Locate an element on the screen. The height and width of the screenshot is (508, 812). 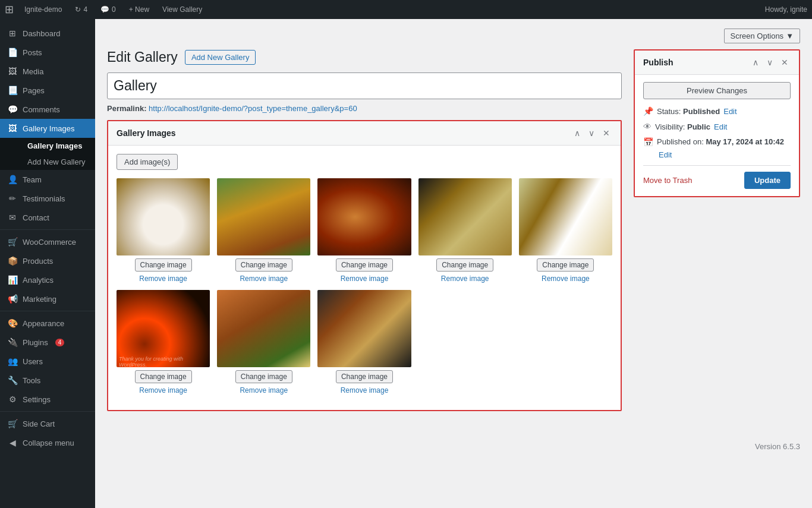
remove-image-link-6: Remove image is located at coordinates (163, 390).